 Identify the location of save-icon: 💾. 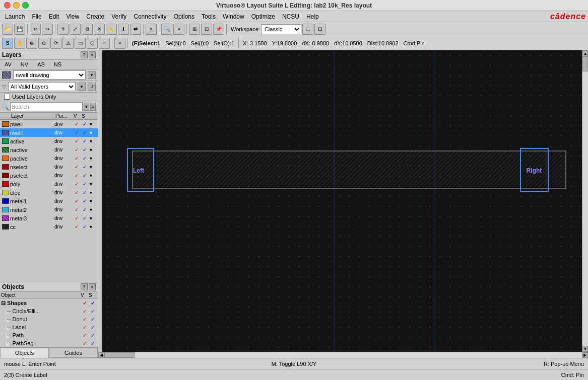
(20, 29).